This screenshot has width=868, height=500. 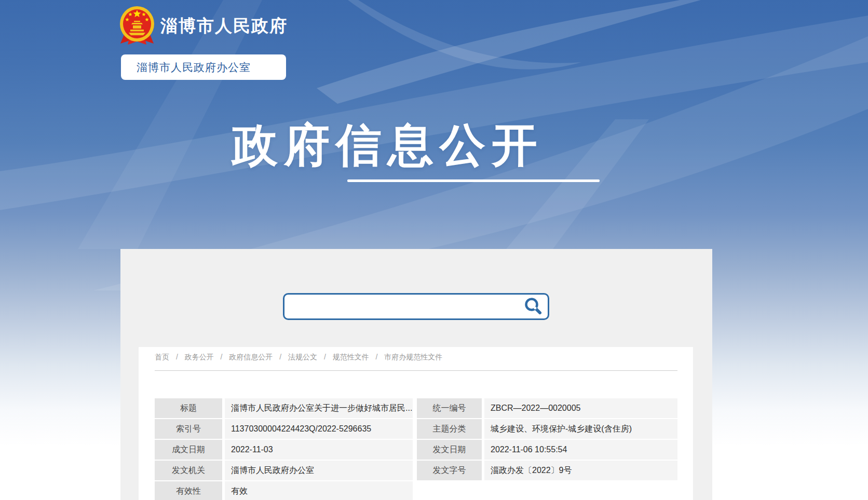 What do you see at coordinates (283, 470) in the screenshot?
I see `table-row-issuing-agency: 发文机关 淄博市人民政府办公室` at bounding box center [283, 470].